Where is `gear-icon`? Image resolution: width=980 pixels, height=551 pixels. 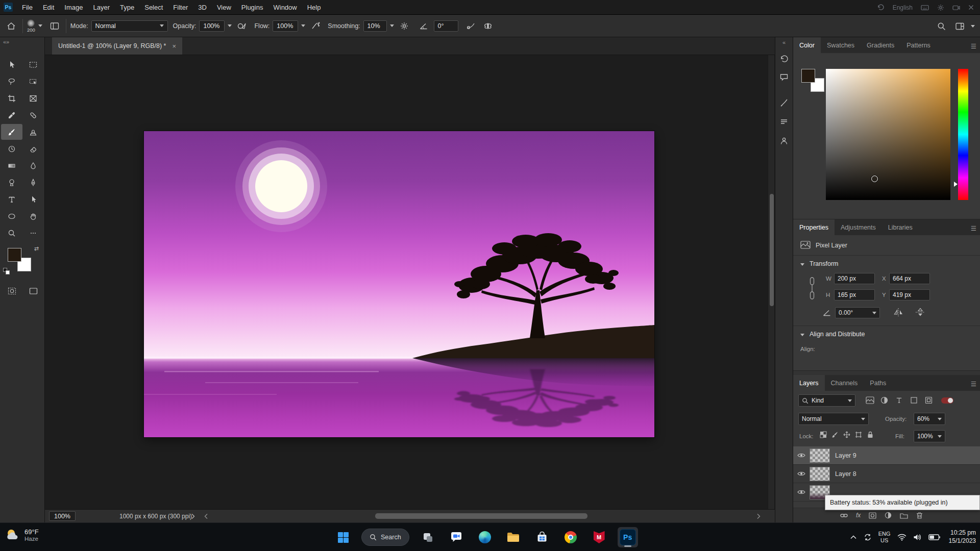
gear-icon is located at coordinates (941, 8).